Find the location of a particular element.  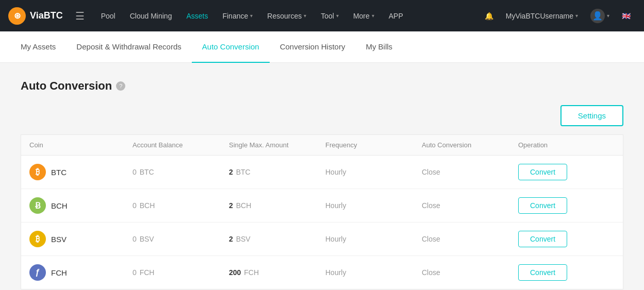

amount-unit-fch: FCH is located at coordinates (252, 272).